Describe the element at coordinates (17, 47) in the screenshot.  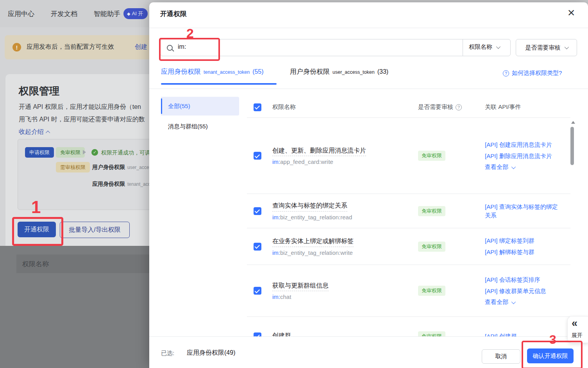
I see `warning-icon: !` at that location.